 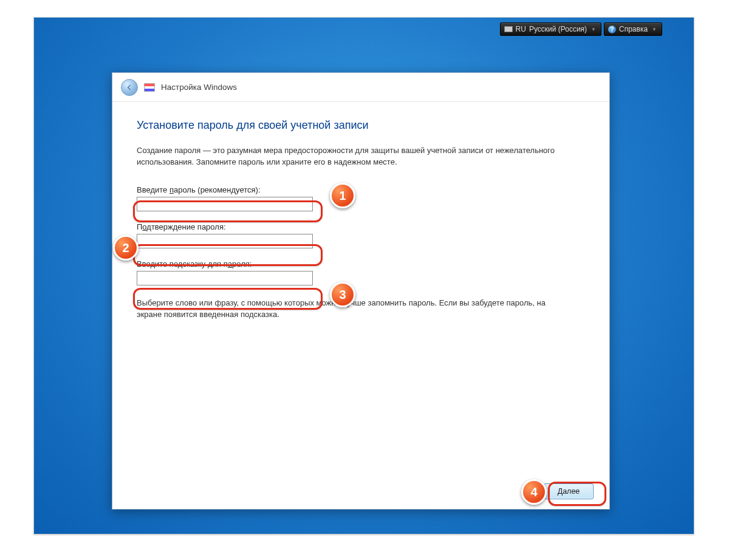 What do you see at coordinates (129, 87) in the screenshot?
I see `arrow-left-icon` at bounding box center [129, 87].